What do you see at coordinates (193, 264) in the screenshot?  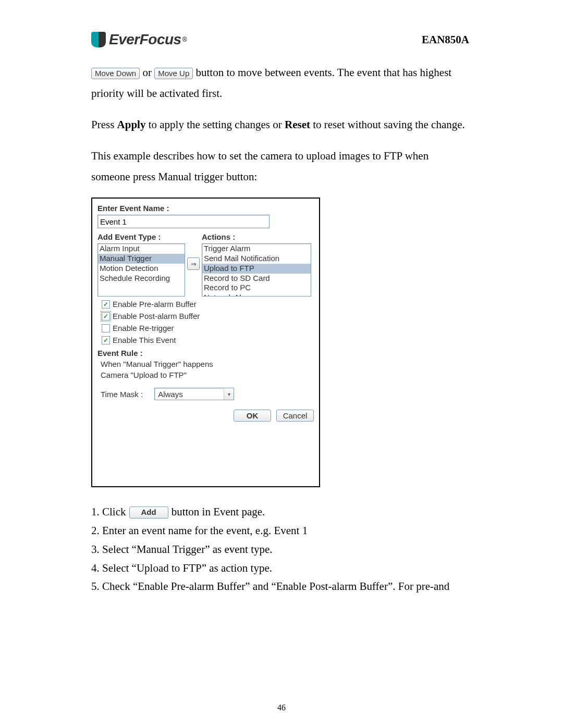 I see `assign-arrow-button: ⇒` at bounding box center [193, 264].